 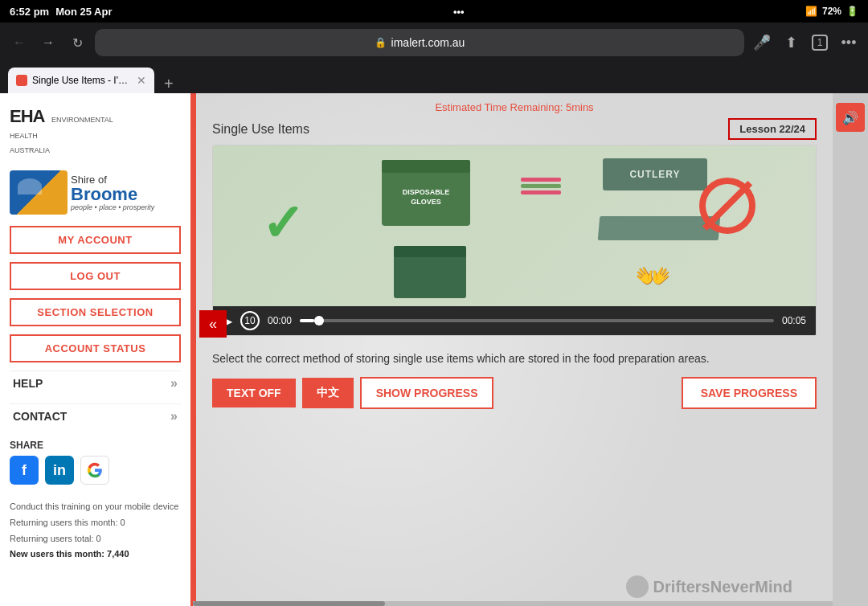 I want to click on share-label: SHARE, so click(x=95, y=445).